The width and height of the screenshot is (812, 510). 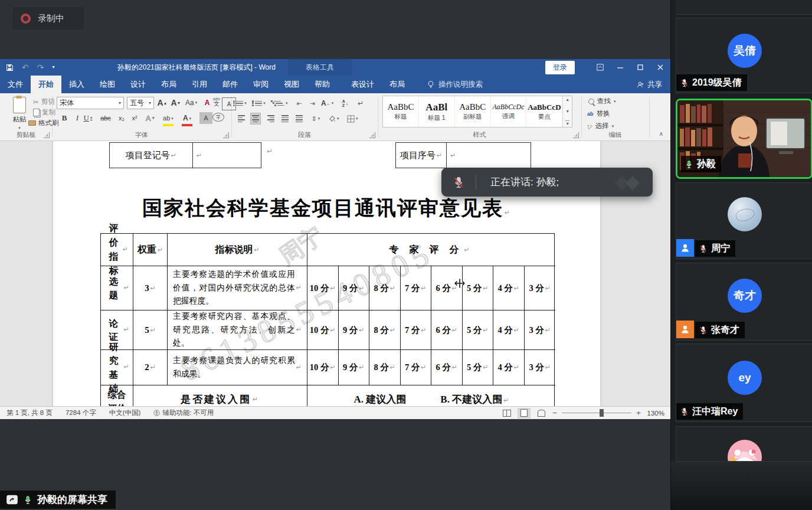 I want to click on tab-mailings: 邮件, so click(x=230, y=84).